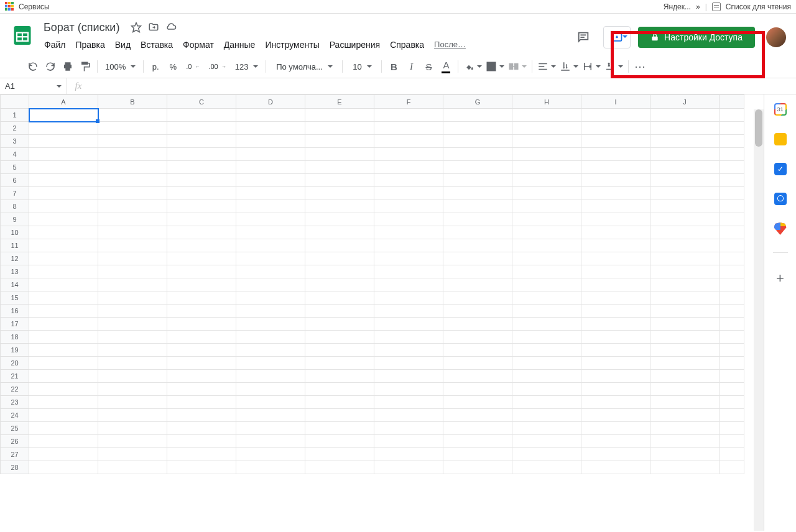 The image size is (796, 532). Describe the element at coordinates (304, 66) in the screenshot. I see `font-family-dropdown: По умолча...` at that location.